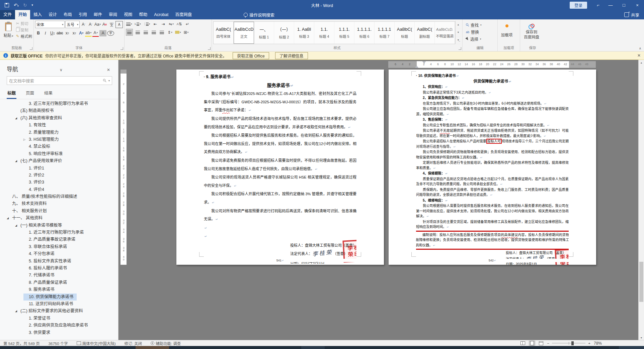  What do you see at coordinates (58, 146) in the screenshot?
I see `heading-item: 4. 禁止投标` at bounding box center [58, 146].